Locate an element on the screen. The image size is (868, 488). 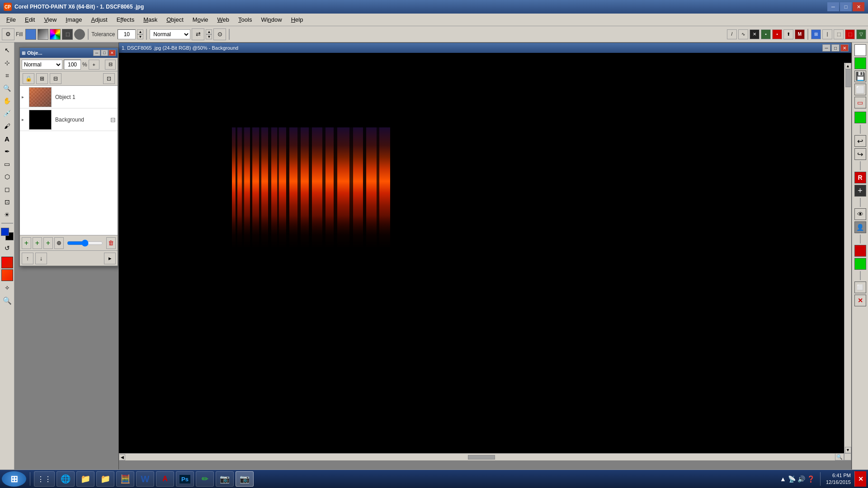
menu-file: File is located at coordinates (11, 20).